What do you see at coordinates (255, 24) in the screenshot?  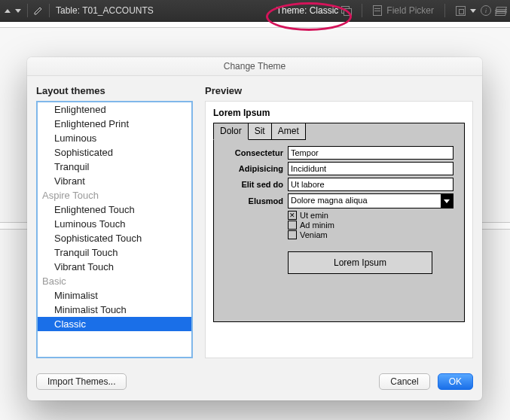 I see `background-stripe` at bounding box center [255, 24].